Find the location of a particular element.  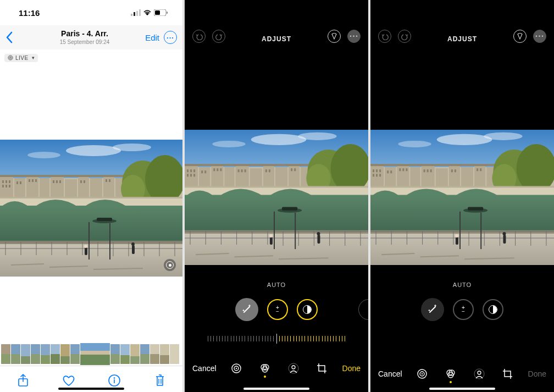

info-button is located at coordinates (114, 380).